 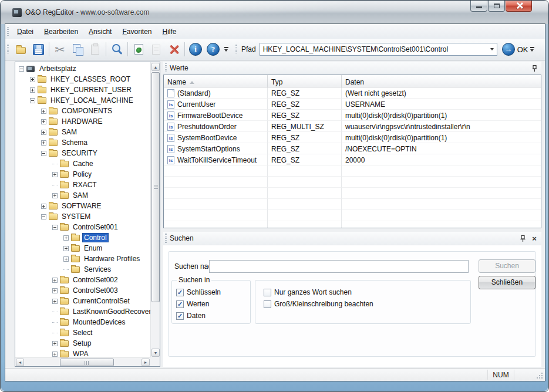 What do you see at coordinates (174, 49) in the screenshot?
I see `delete-button` at bounding box center [174, 49].